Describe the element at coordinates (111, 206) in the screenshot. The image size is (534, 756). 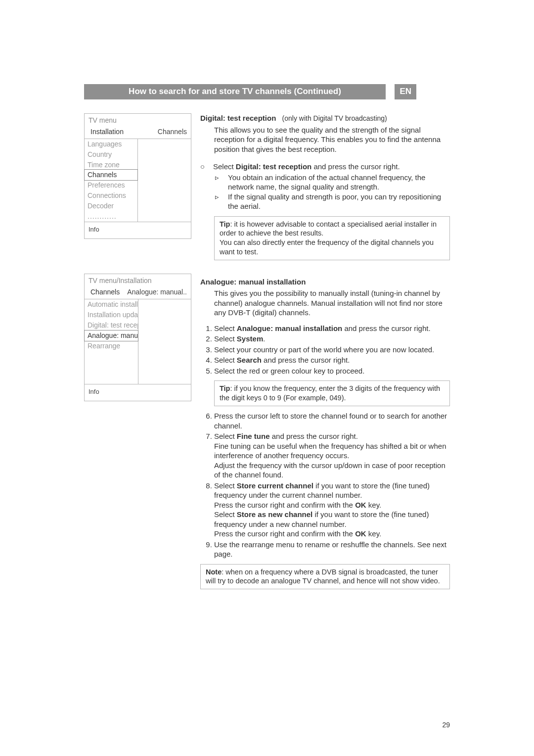
I see `menu-item: Decoder` at that location.